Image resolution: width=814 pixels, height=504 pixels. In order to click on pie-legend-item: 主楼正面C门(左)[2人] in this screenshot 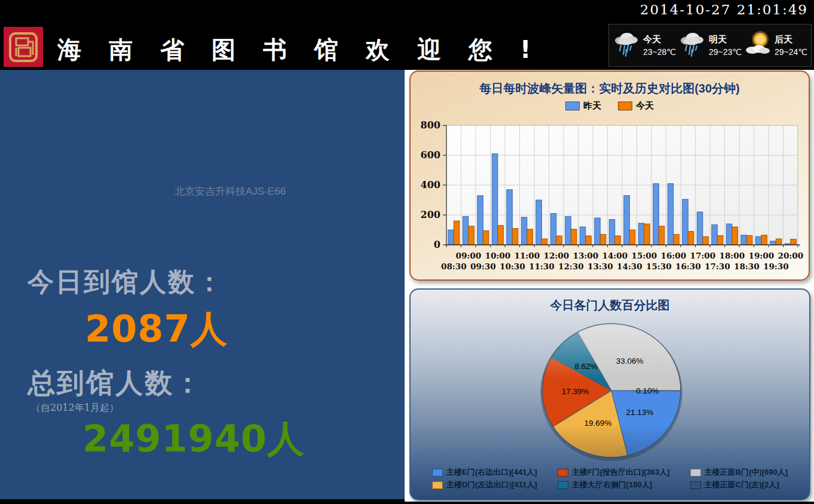, I will do `click(739, 485)`.